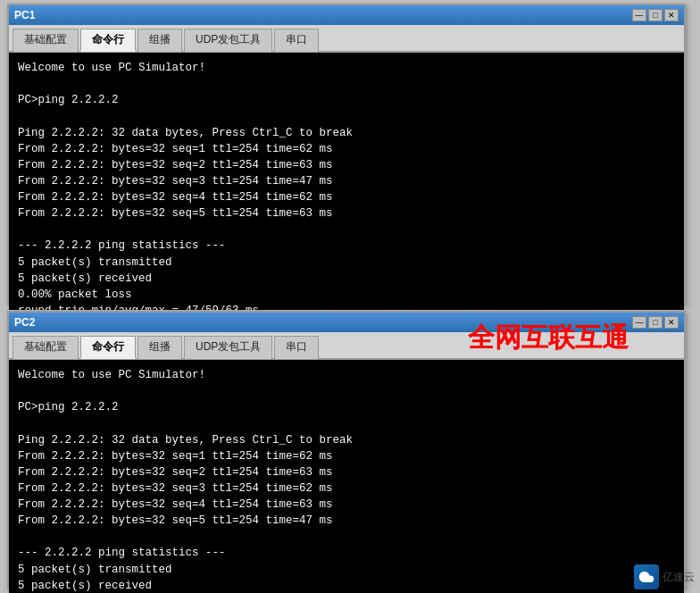  Describe the element at coordinates (46, 347) in the screenshot. I see `pc2-tab-jichu: 基础配置` at that location.